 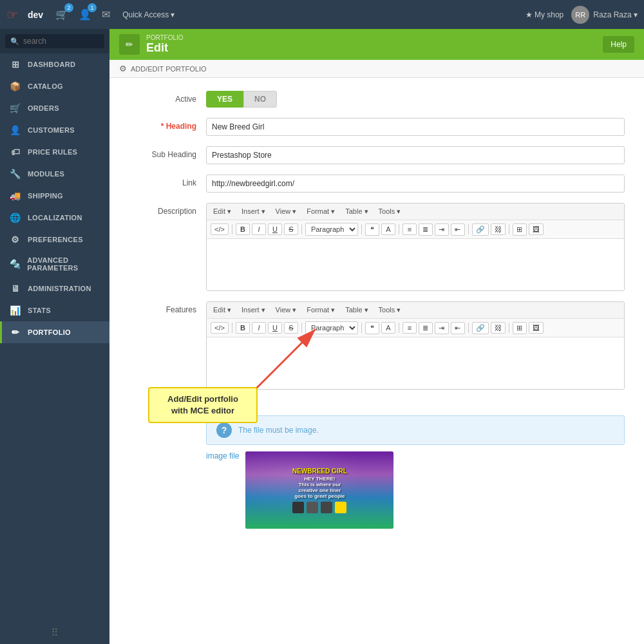 I want to click on features-toolbar-table-btn: ⊞, so click(x=520, y=328).